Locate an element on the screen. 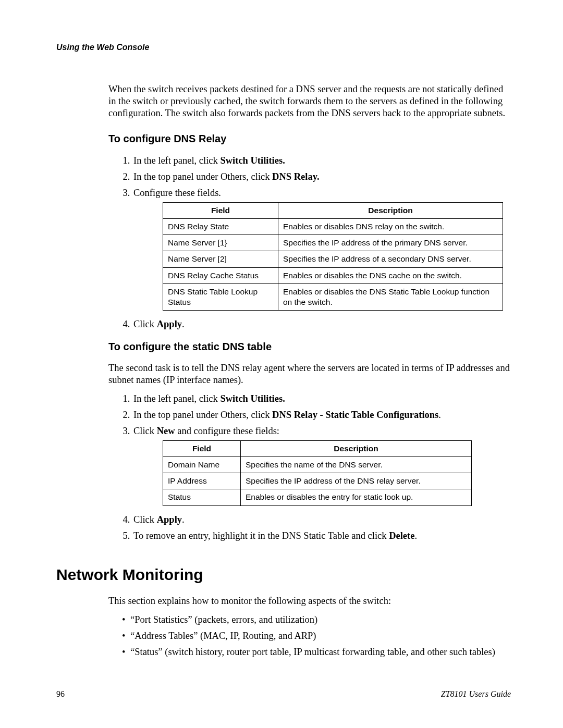 The width and height of the screenshot is (563, 728). page-number: 96 is located at coordinates (60, 694).